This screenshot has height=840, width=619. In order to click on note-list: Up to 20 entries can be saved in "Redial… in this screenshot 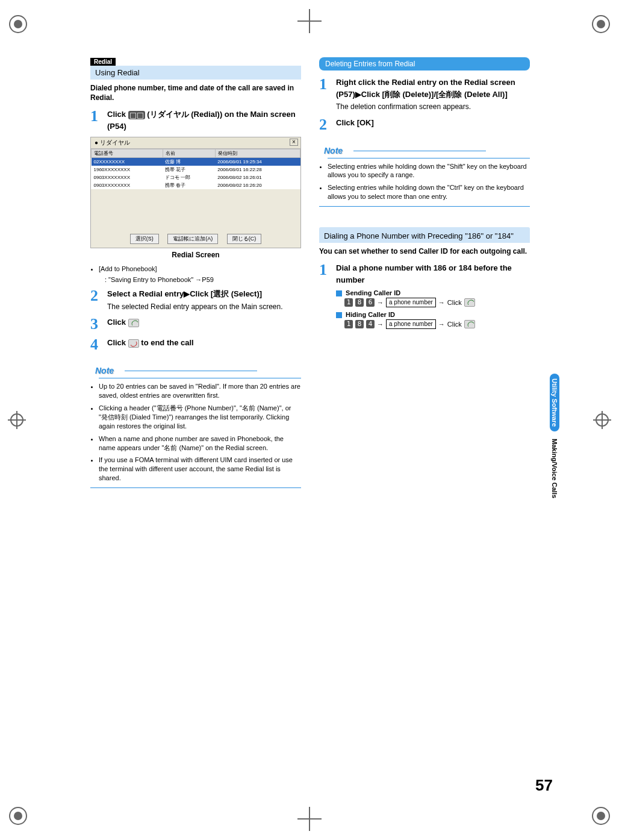, I will do `click(200, 430)`.